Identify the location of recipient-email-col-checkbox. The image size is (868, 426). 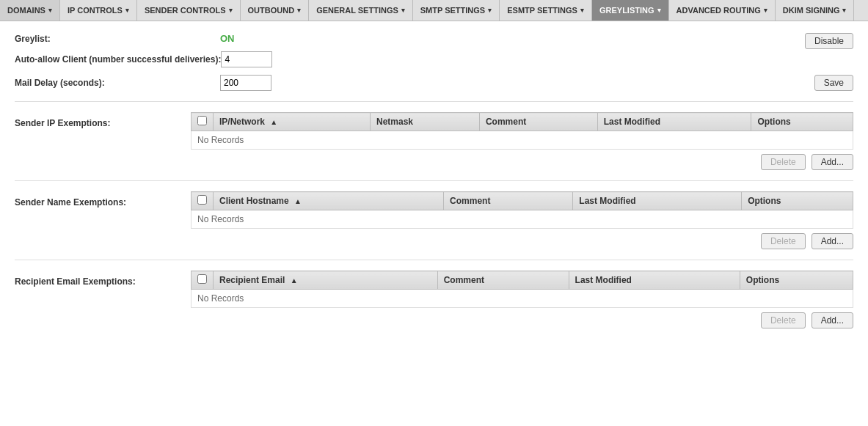
(203, 280).